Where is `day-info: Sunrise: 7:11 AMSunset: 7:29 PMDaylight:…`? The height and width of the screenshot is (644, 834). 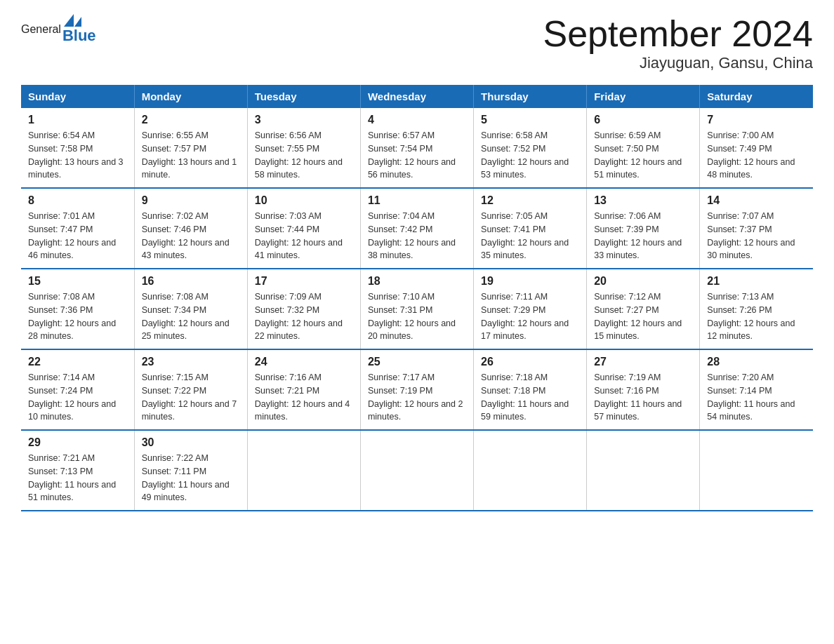 day-info: Sunrise: 7:11 AMSunset: 7:29 PMDaylight:… is located at coordinates (525, 316).